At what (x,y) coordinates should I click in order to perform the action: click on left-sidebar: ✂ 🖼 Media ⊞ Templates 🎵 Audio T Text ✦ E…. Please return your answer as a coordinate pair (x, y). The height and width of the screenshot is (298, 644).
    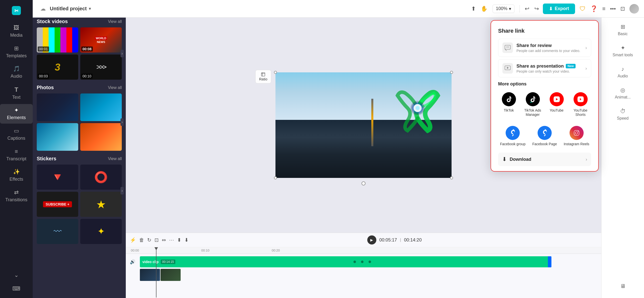
    Looking at the image, I should click on (16, 149).